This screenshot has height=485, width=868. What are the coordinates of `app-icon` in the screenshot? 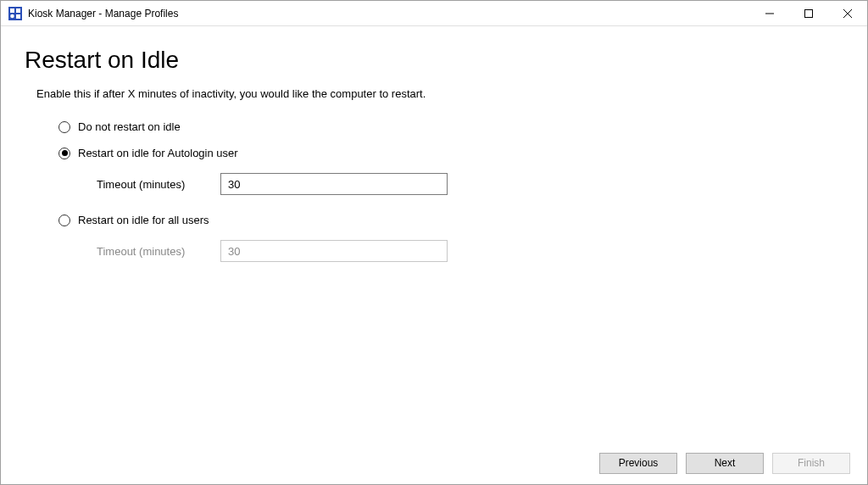 It's located at (15, 14).